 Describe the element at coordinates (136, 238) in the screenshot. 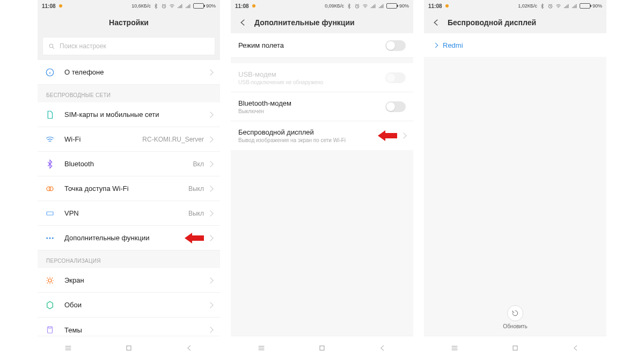

I see `row-label: Дополнительные функции` at that location.